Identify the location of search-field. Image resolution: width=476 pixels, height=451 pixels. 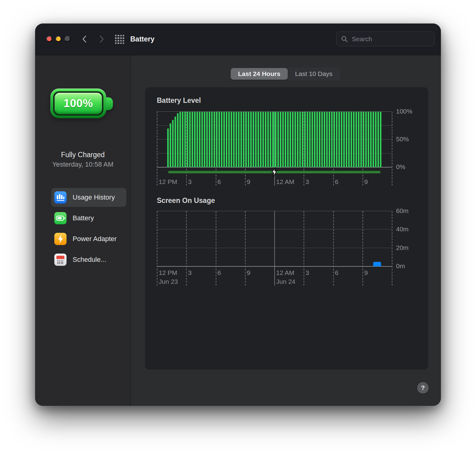
(385, 39).